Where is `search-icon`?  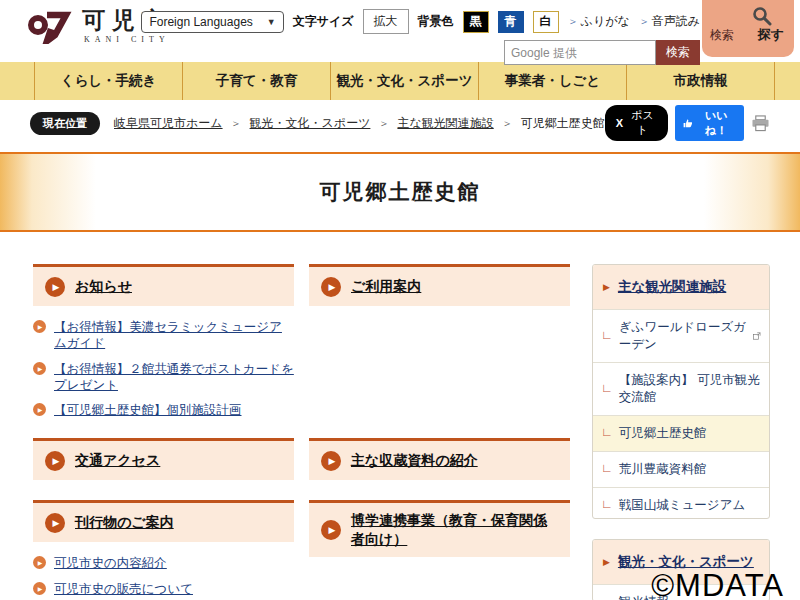 search-icon is located at coordinates (762, 16).